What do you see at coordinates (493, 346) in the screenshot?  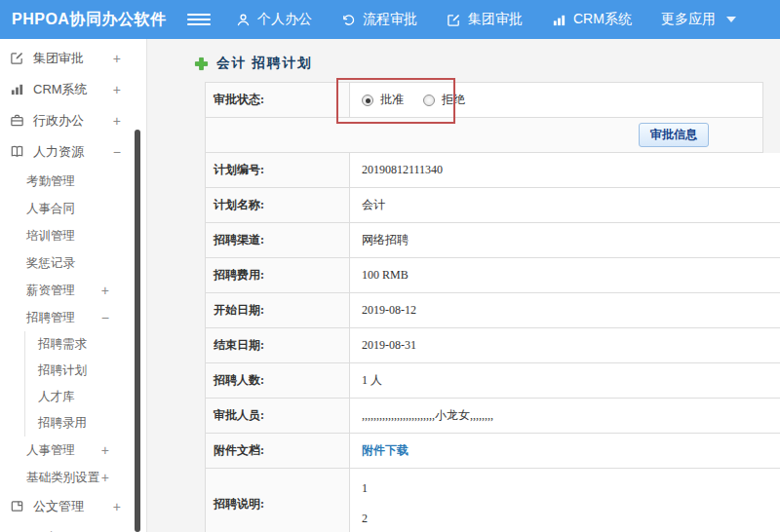 I see `field-row-end-date: 结束日期: 2019-08-31` at bounding box center [493, 346].